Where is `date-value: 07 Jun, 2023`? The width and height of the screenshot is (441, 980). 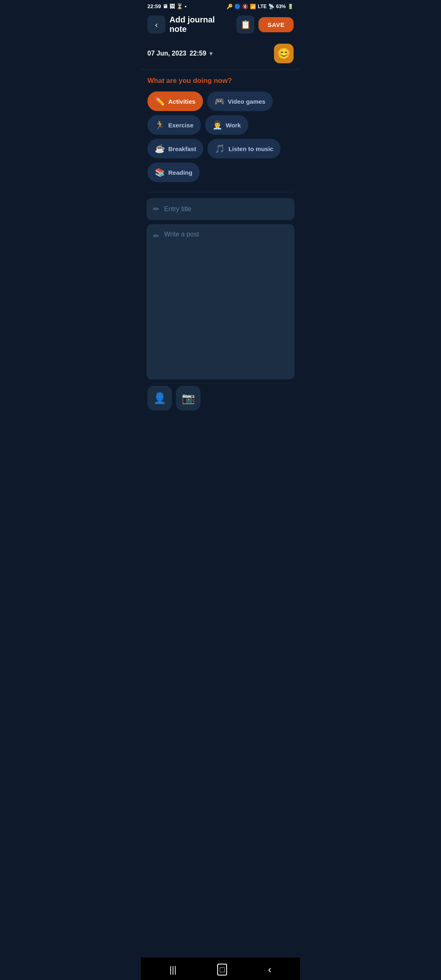
date-value: 07 Jun, 2023 is located at coordinates (167, 53).